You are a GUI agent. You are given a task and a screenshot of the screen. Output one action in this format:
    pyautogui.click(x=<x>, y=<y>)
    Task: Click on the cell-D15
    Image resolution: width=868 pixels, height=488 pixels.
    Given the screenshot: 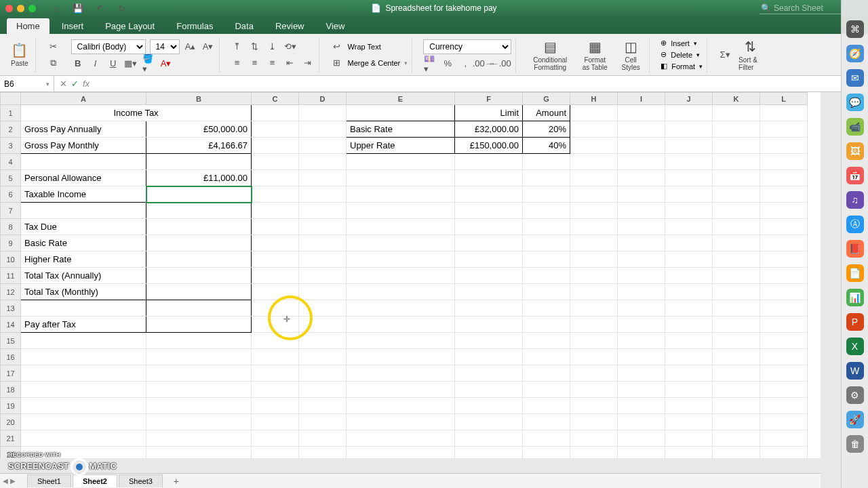 What is the action you would take?
    pyautogui.click(x=323, y=341)
    